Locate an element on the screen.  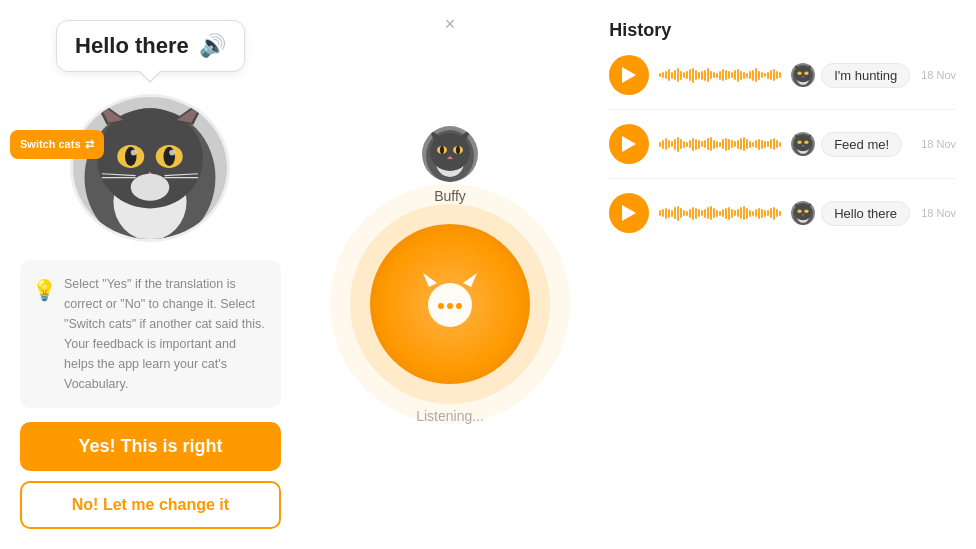
listening-status: Listening... is located at coordinates (450, 416).